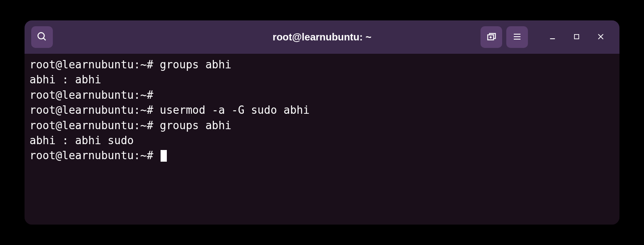  Describe the element at coordinates (322, 37) in the screenshot. I see `window-title: root@learnubuntu: ~` at that location.